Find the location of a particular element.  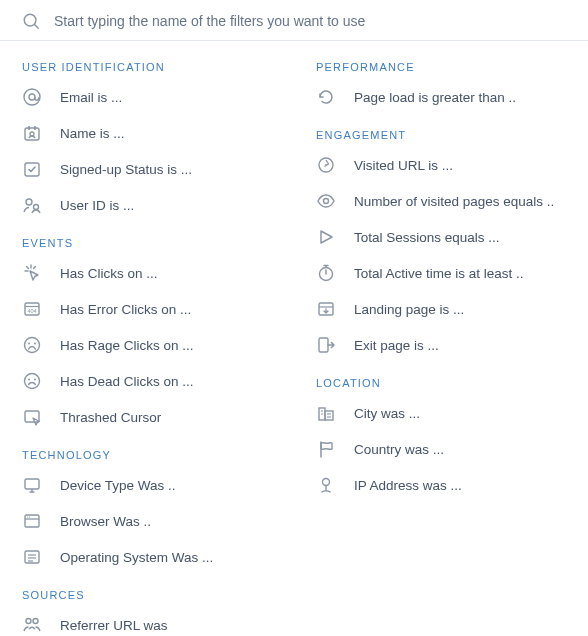

rage-clicks-icon is located at coordinates (32, 345).